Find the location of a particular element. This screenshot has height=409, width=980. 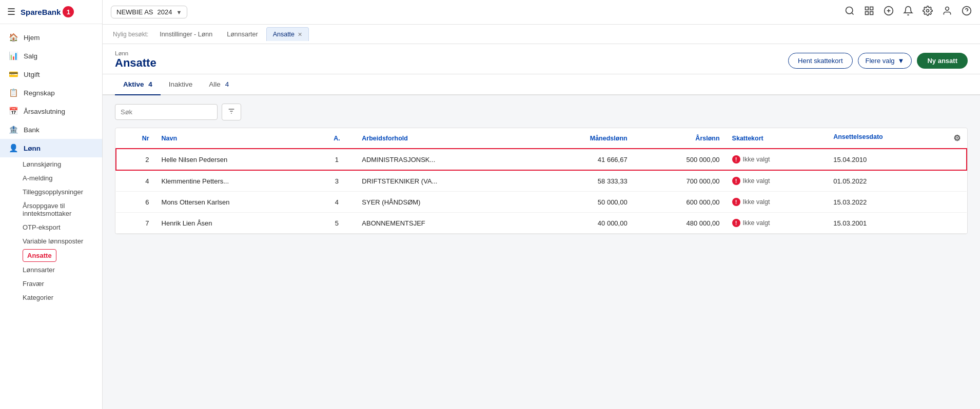

sidebar-item-label: Salg is located at coordinates (31, 56).